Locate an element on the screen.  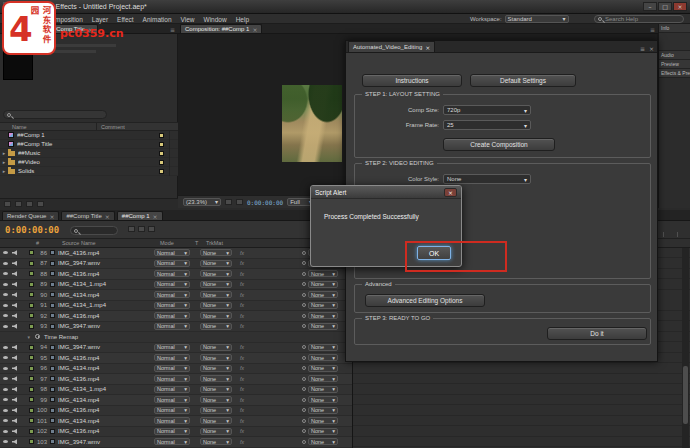
panel-tab-preview: Preview is located at coordinates (674, 64).